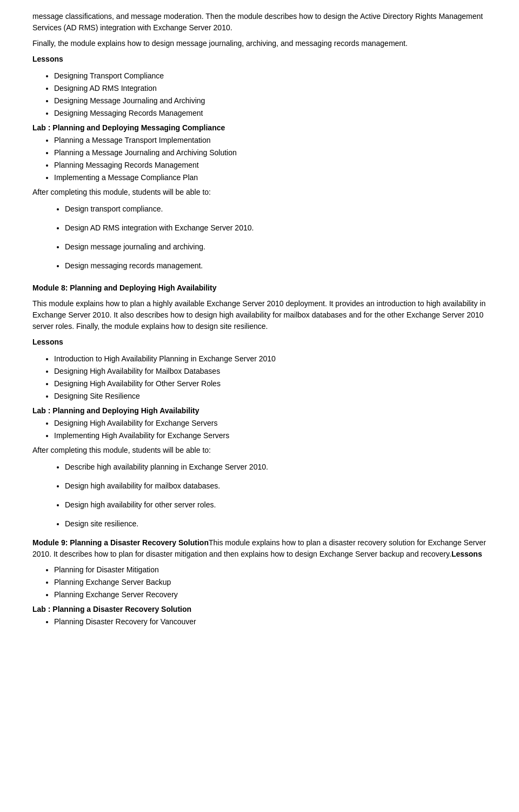 The image size is (519, 812). Describe the element at coordinates (270, 114) in the screenshot. I see `list-item: Designing Messaging Records Management` at that location.